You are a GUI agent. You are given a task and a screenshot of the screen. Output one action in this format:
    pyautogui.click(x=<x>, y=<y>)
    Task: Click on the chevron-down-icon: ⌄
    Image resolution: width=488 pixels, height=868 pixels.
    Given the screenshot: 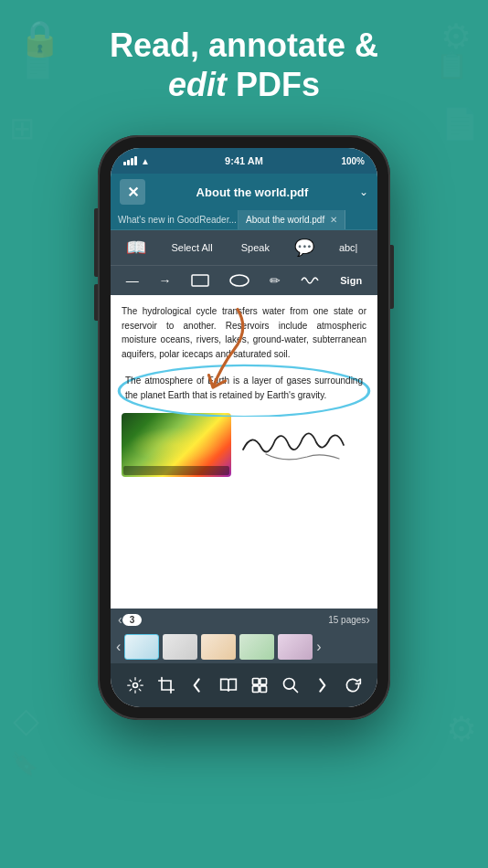 What is the action you would take?
    pyautogui.click(x=364, y=192)
    